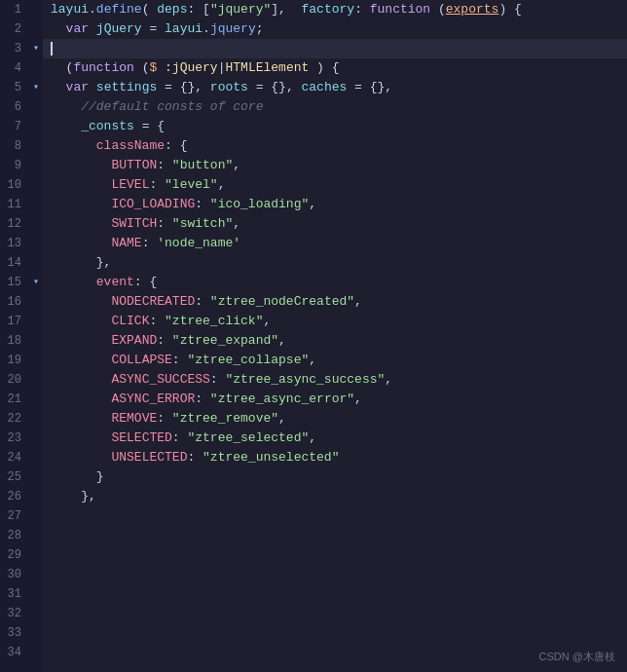 This screenshot has width=627, height=672. Describe the element at coordinates (15, 341) in the screenshot. I see `line-num-18: 18` at that location.